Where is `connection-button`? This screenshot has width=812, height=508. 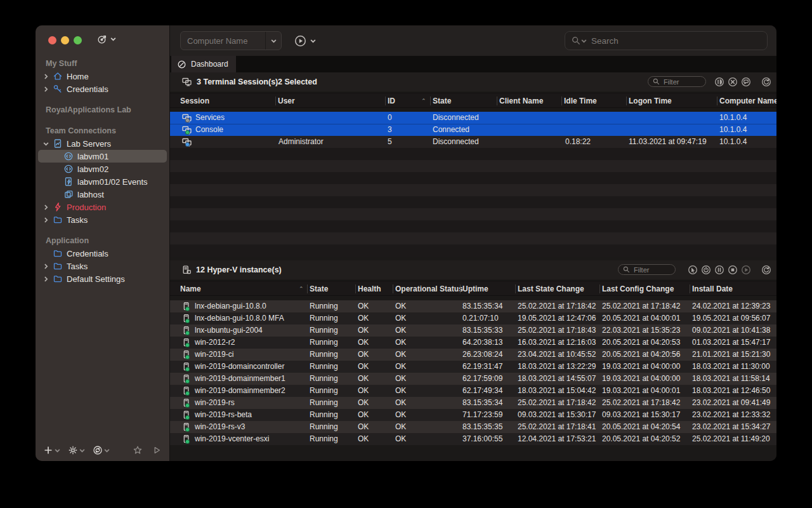
connection-button is located at coordinates (102, 450).